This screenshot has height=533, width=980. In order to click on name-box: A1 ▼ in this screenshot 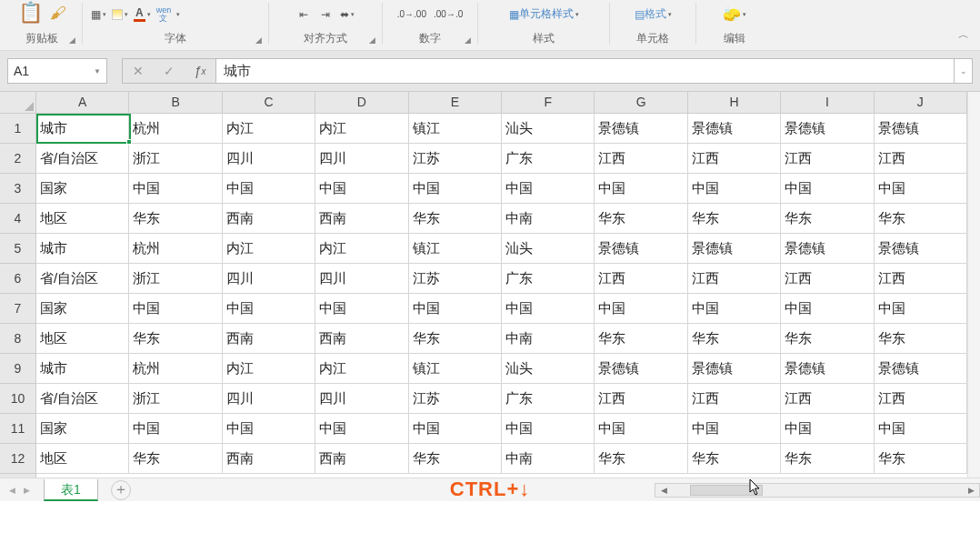, I will do `click(57, 71)`.